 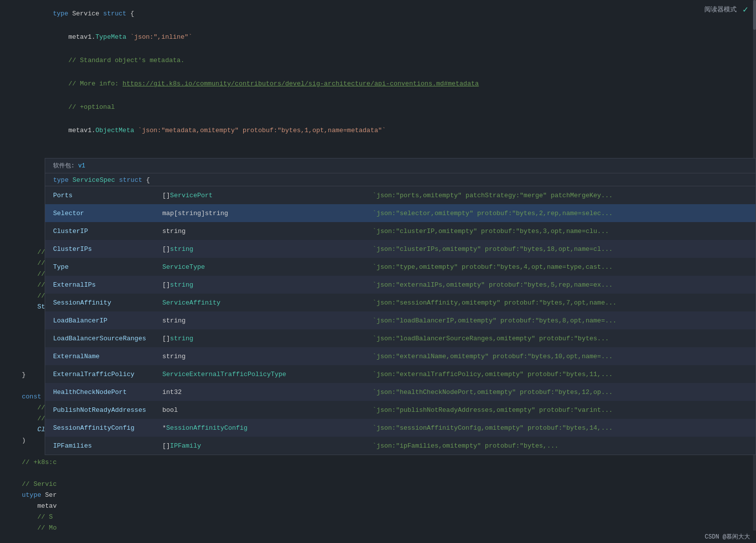 What do you see at coordinates (100, 231) in the screenshot?
I see `field-name: ClusterIP` at bounding box center [100, 231].